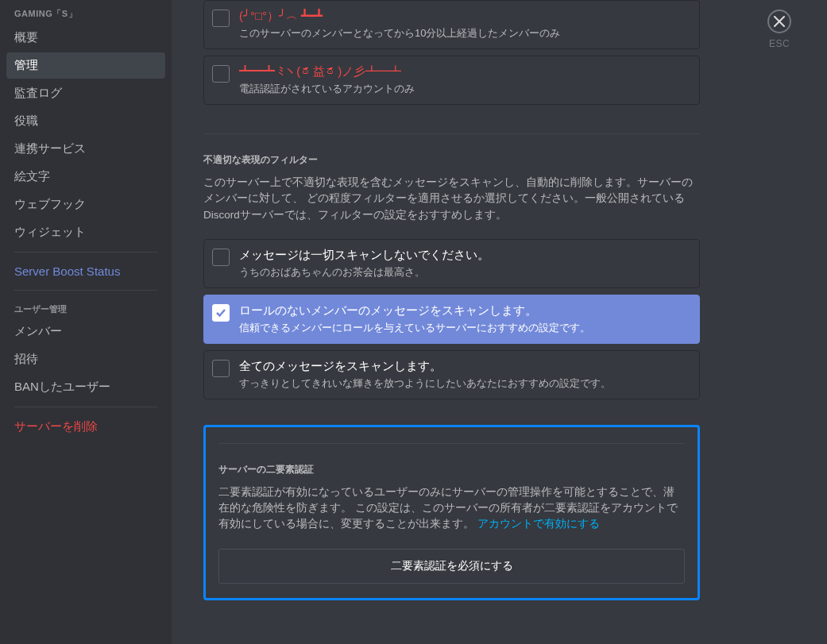 The image size is (827, 644). I want to click on mfa-section-desc: 二要素認証が有効になっているユーザーのみにサーバーの管理操作を可能とすることで、…, so click(451, 508).